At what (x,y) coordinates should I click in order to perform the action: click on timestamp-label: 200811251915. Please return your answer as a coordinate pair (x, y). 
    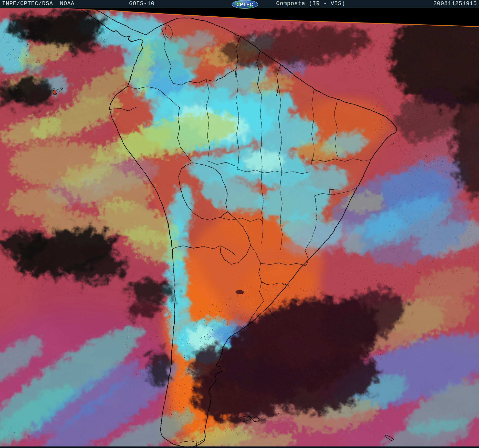
    Looking at the image, I should click on (455, 4).